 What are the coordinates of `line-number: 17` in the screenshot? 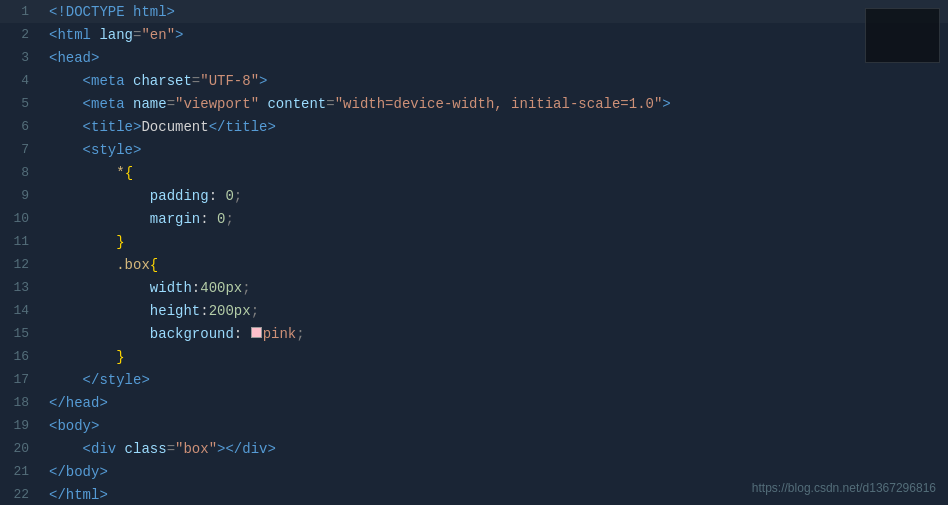 It's located at (22, 380).